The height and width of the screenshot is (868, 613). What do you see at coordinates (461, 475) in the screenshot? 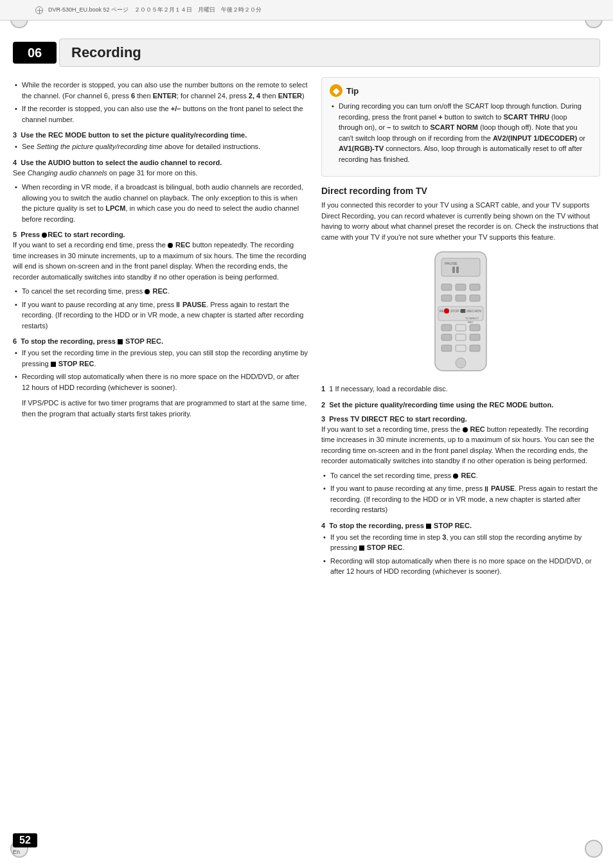
I see `dr-step3-bullet1: To cancel the set recording time, press …` at bounding box center [461, 475].